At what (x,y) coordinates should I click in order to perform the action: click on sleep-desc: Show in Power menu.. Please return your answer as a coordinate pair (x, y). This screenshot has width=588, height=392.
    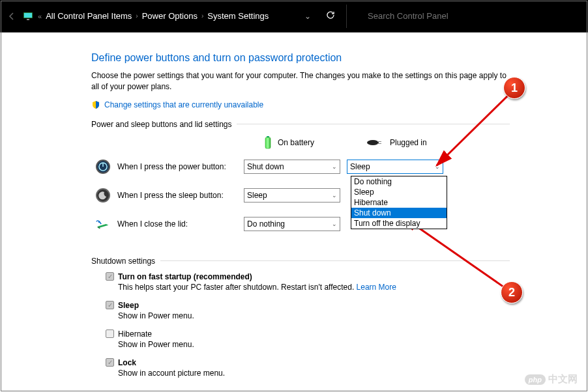
    Looking at the image, I should click on (314, 316).